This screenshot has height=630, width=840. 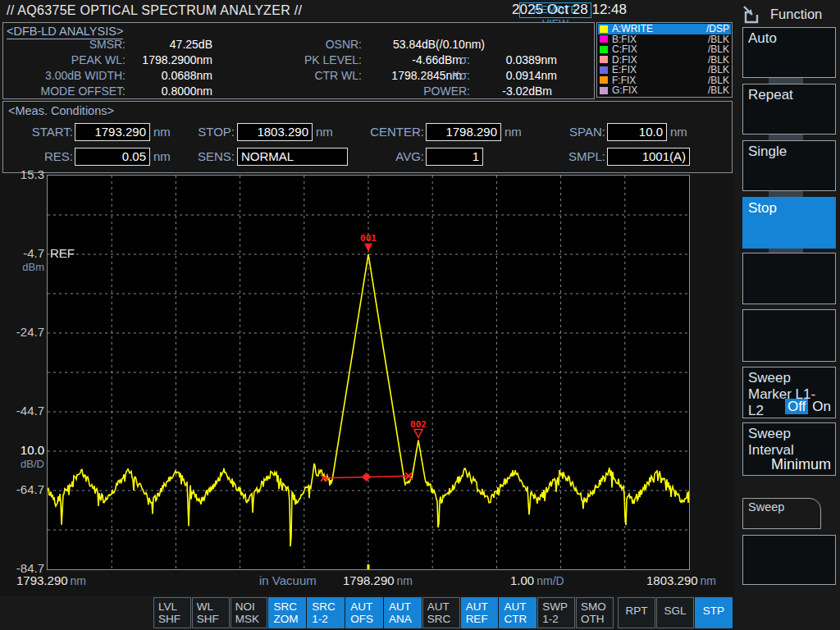 I want to click on start-unit: nm, so click(x=162, y=132).